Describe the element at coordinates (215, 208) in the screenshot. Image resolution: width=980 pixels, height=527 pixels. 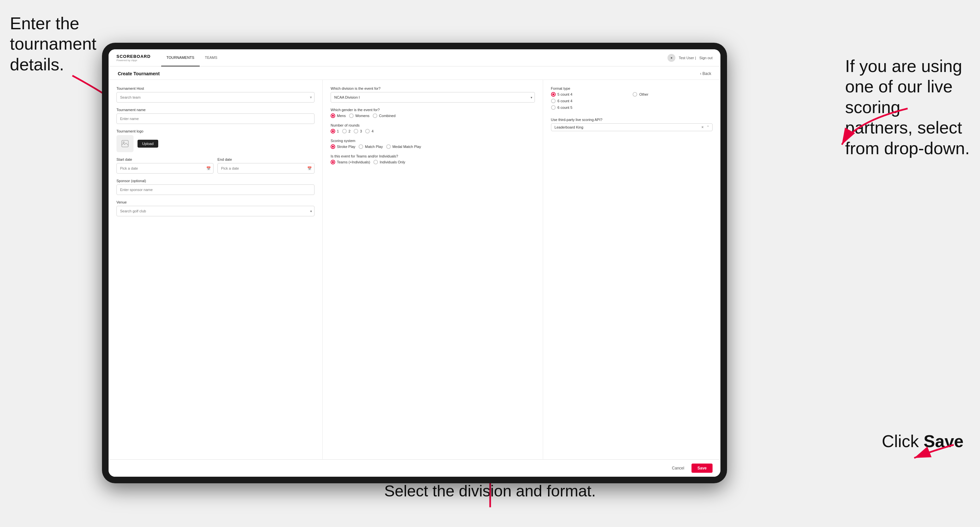
I see `venue-group: Venue ▾` at that location.